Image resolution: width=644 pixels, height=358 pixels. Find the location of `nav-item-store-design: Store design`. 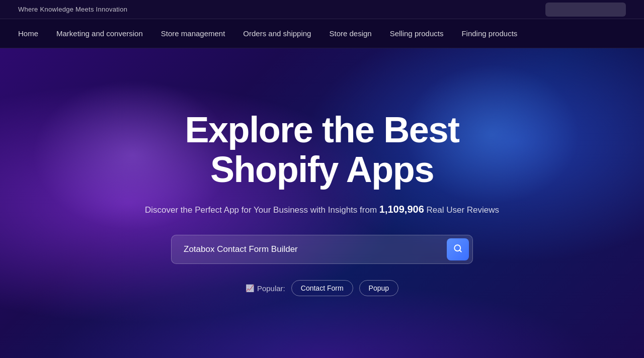

nav-item-store-design: Store design is located at coordinates (350, 34).